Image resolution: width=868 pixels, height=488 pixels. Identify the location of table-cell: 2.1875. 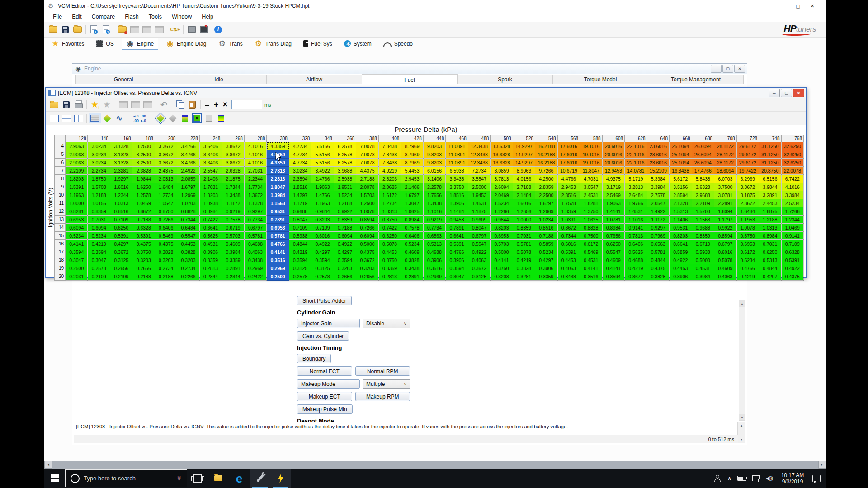
(233, 179).